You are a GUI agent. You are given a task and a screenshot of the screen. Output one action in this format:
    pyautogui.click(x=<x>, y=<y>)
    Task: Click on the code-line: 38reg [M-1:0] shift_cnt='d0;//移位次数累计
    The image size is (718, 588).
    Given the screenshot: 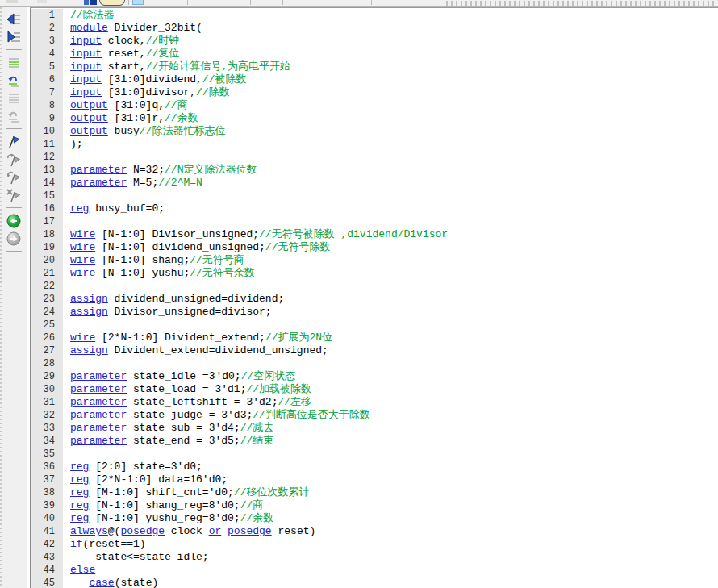 What is the action you would take?
    pyautogui.click(x=374, y=493)
    